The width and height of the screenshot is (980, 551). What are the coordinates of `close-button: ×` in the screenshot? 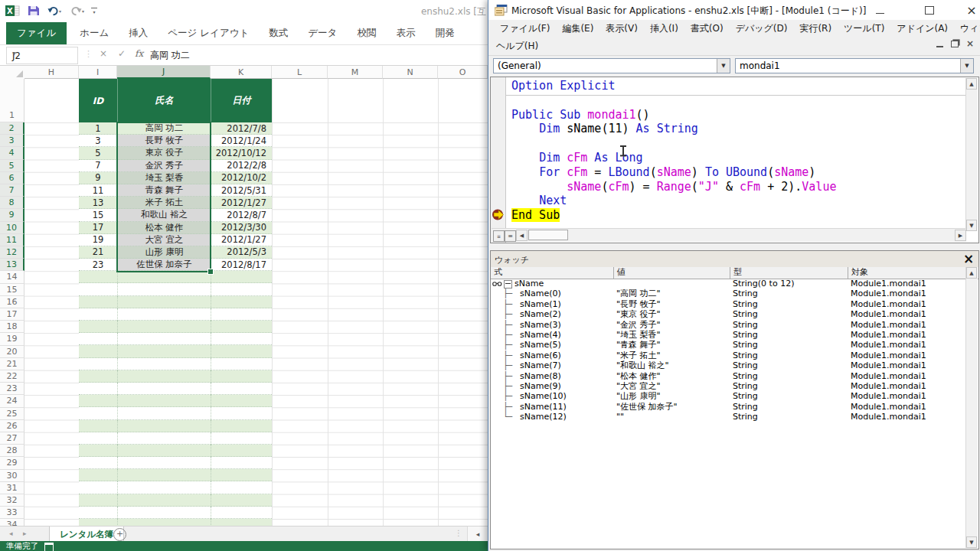 It's located at (972, 10).